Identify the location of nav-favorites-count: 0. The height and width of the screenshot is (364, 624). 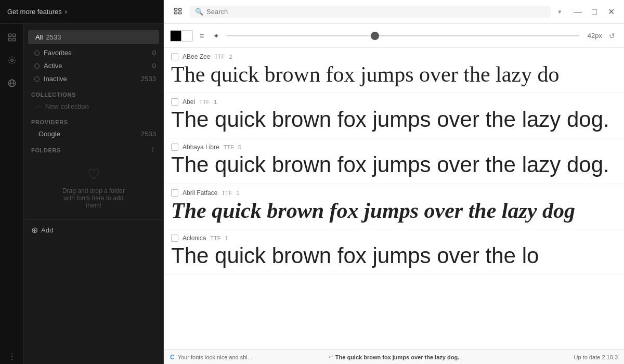
(154, 53).